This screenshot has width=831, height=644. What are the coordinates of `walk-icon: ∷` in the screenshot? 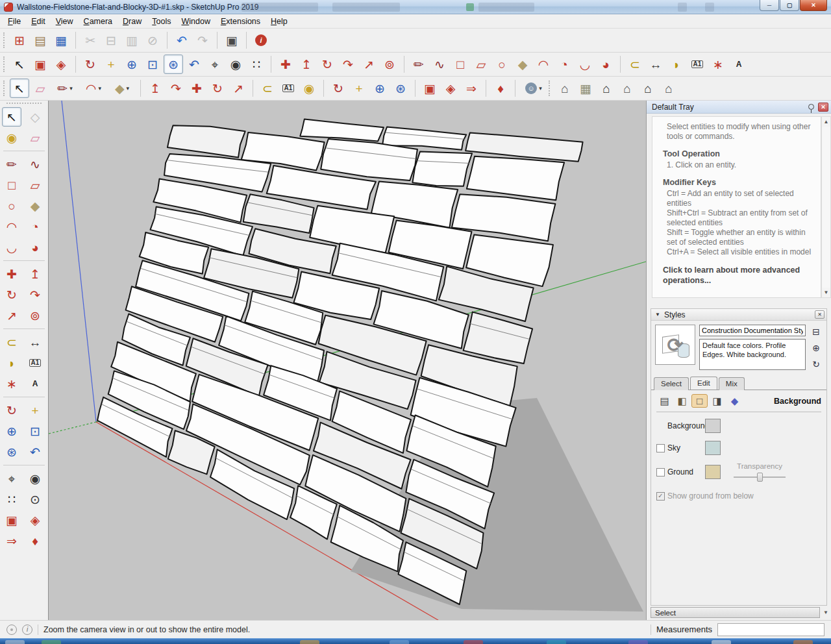 It's located at (12, 499).